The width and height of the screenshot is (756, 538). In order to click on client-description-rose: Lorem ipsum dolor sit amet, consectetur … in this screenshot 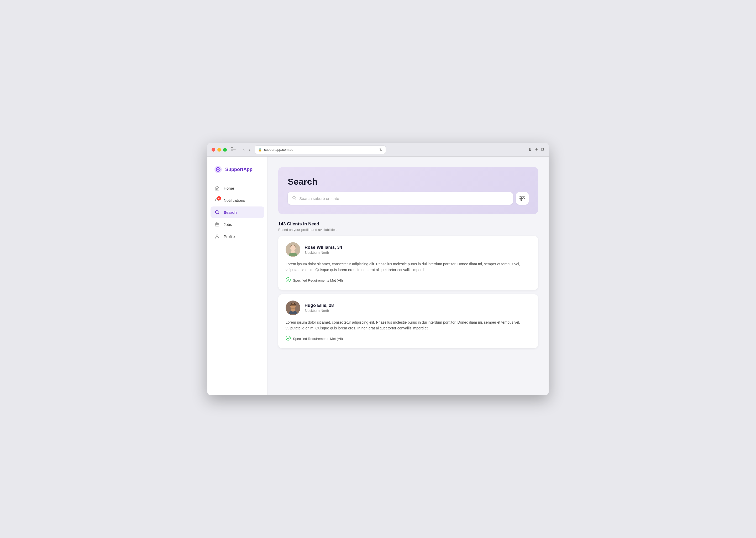, I will do `click(408, 267)`.